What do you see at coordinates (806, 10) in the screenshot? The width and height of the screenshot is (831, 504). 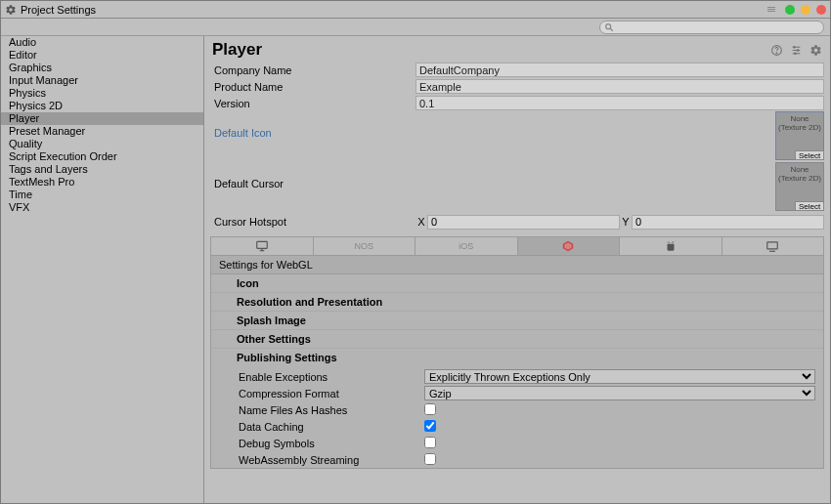 I see `window-max-button` at bounding box center [806, 10].